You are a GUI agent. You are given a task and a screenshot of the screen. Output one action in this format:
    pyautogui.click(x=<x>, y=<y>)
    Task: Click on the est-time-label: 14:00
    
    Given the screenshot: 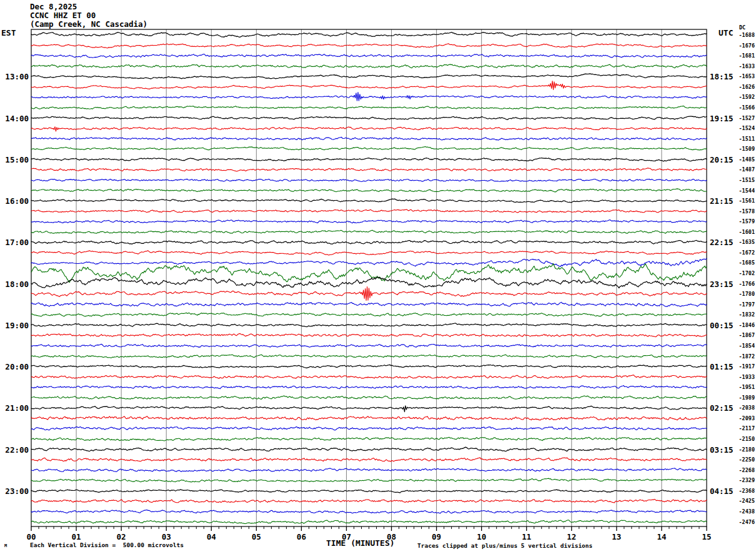 What is the action you would take?
    pyautogui.click(x=15, y=119)
    